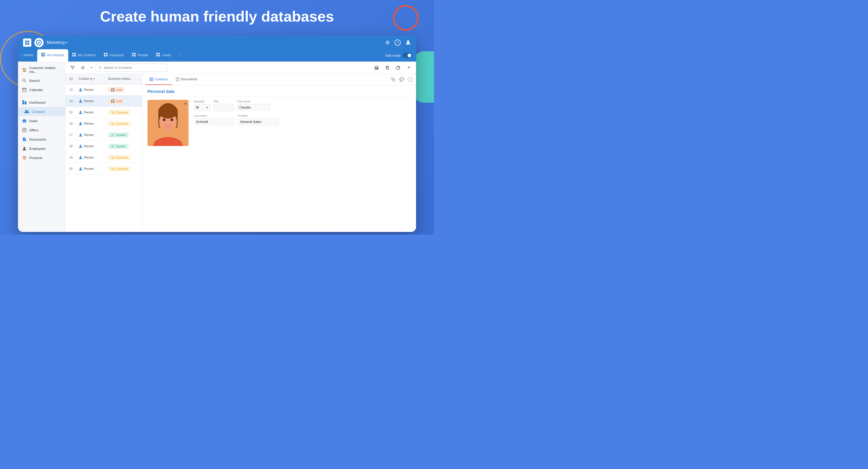 This screenshot has height=469, width=868. Describe the element at coordinates (84, 55) in the screenshot. I see `tab-my-contacts: My contacts` at that location.